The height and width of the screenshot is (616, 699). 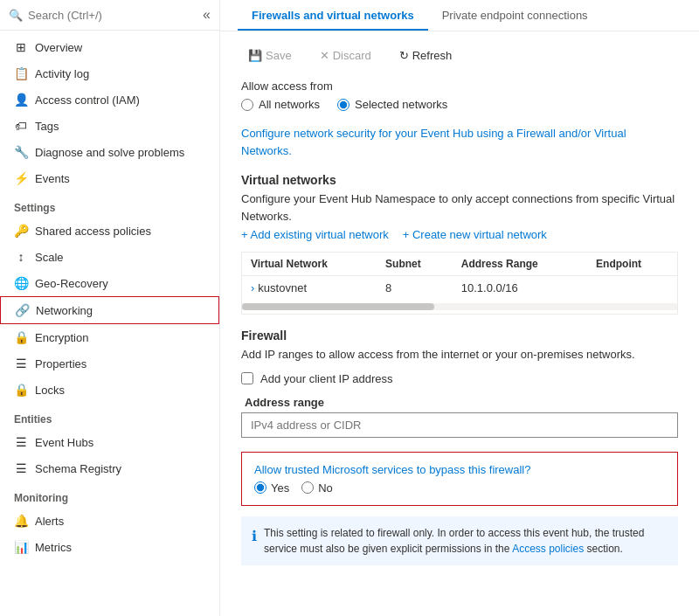 What do you see at coordinates (460, 105) in the screenshot?
I see `network-radio-group: All networks Selected networks` at bounding box center [460, 105].